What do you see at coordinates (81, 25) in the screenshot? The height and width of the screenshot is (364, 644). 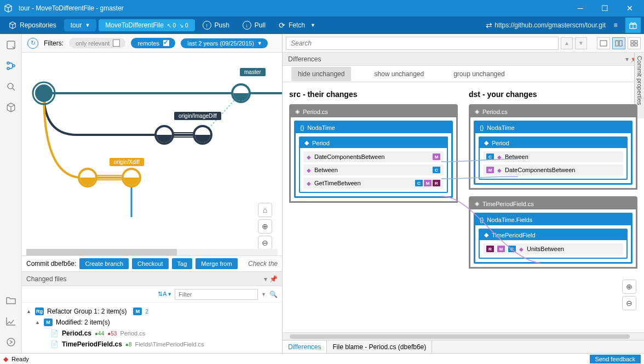 I see `repo-pill: tour▼` at bounding box center [81, 25].